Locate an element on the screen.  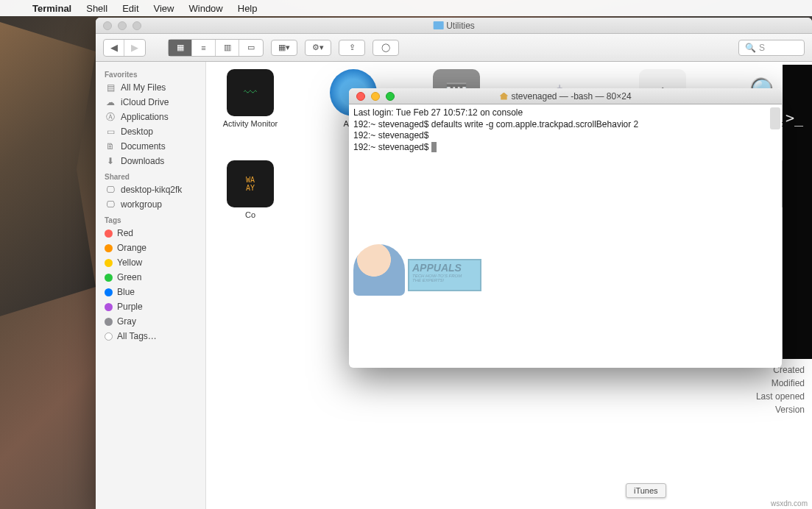
view-menu: View is located at coordinates (164, 9).